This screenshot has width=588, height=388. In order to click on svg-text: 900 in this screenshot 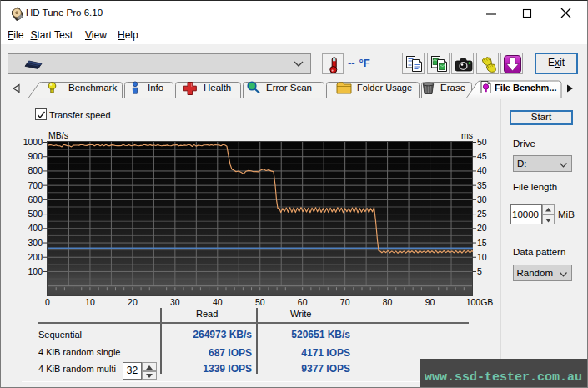, I will do `click(35, 156)`.